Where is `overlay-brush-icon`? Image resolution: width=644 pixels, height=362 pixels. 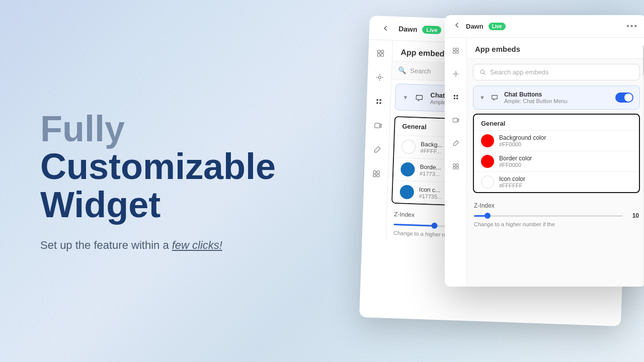
overlay-brush-icon is located at coordinates (456, 143).